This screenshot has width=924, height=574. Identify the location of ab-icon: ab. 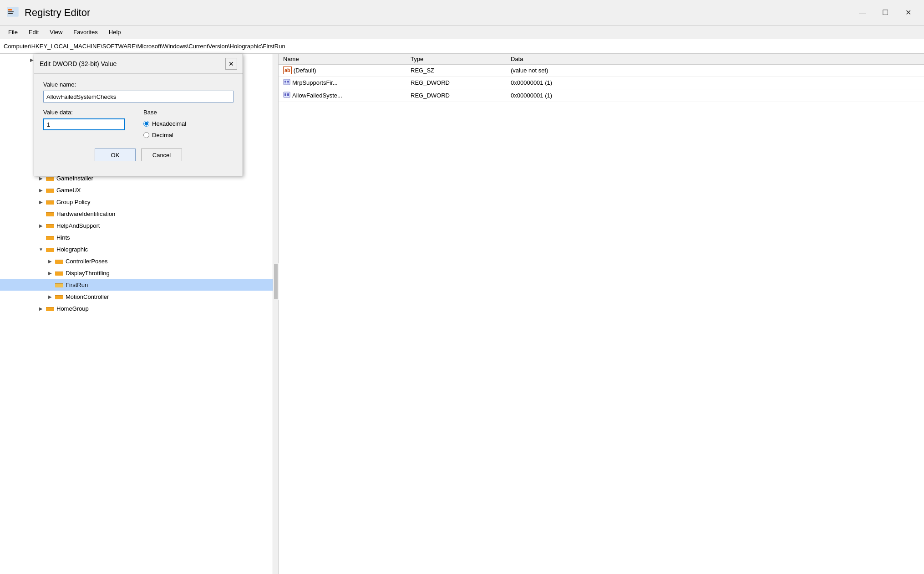
(288, 70).